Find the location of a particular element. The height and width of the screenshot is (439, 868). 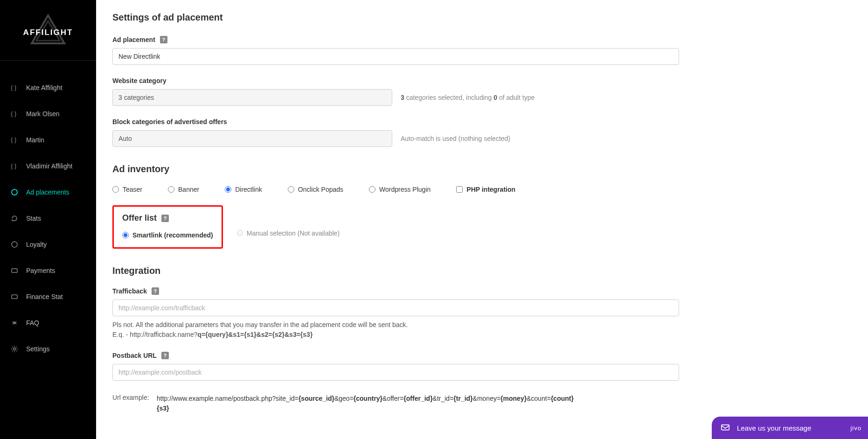

chat-brand: jivo is located at coordinates (856, 428).